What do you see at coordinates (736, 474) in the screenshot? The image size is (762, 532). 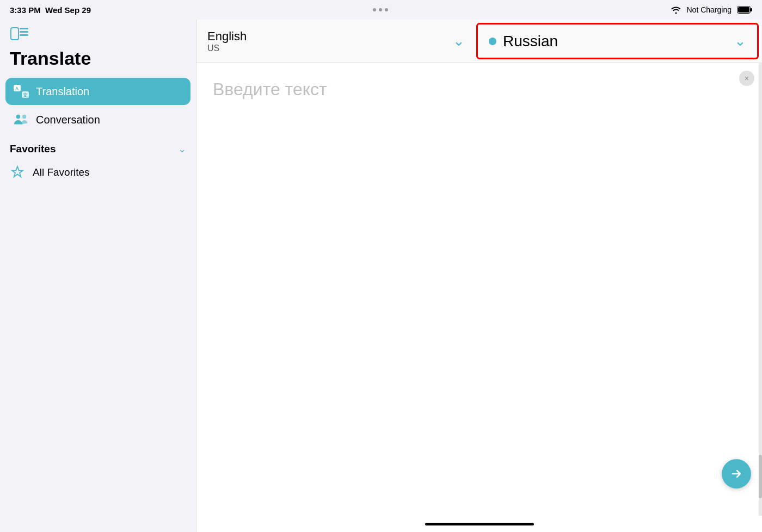 I see `arrow-right-icon` at bounding box center [736, 474].